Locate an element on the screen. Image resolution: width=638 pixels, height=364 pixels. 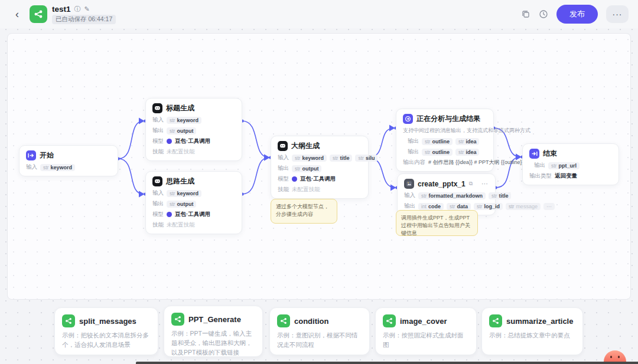
node-desc: 支持中间过程的消息输出，支持流式和非流式两种方式 is located at coordinates (445, 131).